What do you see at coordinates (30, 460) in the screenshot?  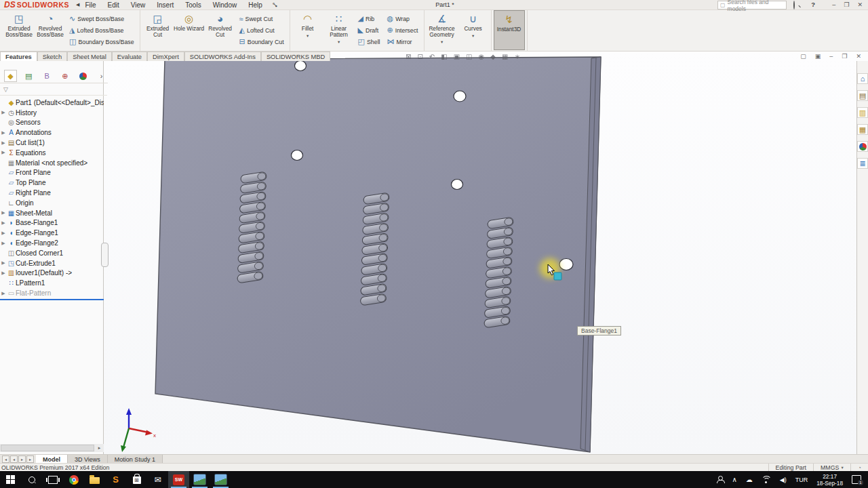 I see `tab-nav-arrow-3: ▸` at bounding box center [30, 460].